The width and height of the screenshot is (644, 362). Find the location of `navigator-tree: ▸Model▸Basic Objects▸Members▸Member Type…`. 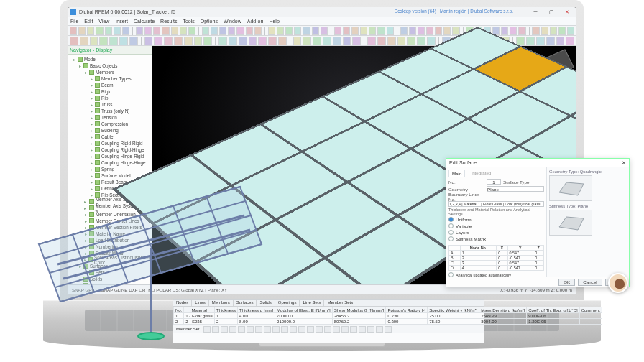

navigator-tree: ▸Model▸Basic Objects▸Members▸Member Type… is located at coordinates (109, 170).